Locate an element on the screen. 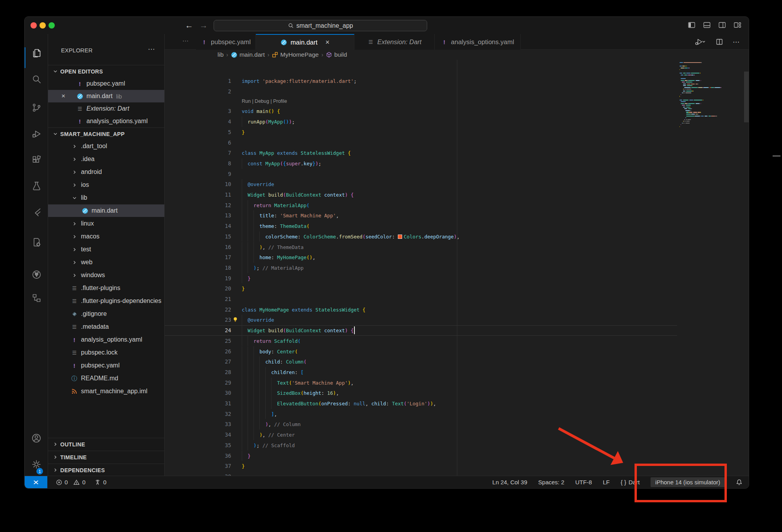 The height and width of the screenshot is (532, 782). code-line: class MyHomePage extends StatelessWidget… is located at coordinates (304, 310).